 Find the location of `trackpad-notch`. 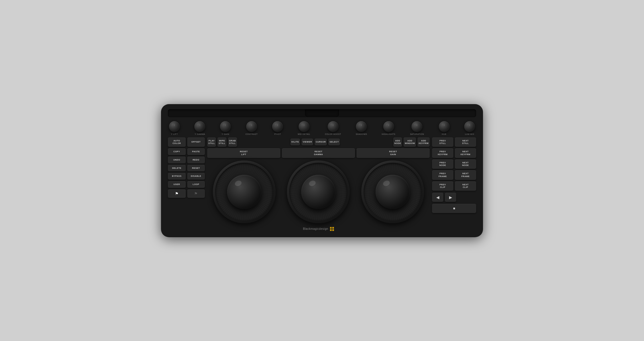

trackpad-notch is located at coordinates (322, 113).